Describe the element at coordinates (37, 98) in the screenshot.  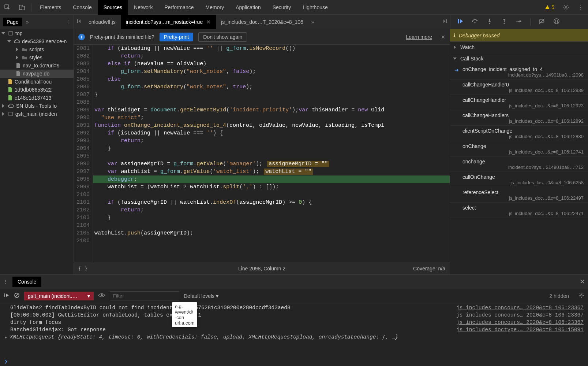
I see `tree-node: c148e1d137413` at that location.